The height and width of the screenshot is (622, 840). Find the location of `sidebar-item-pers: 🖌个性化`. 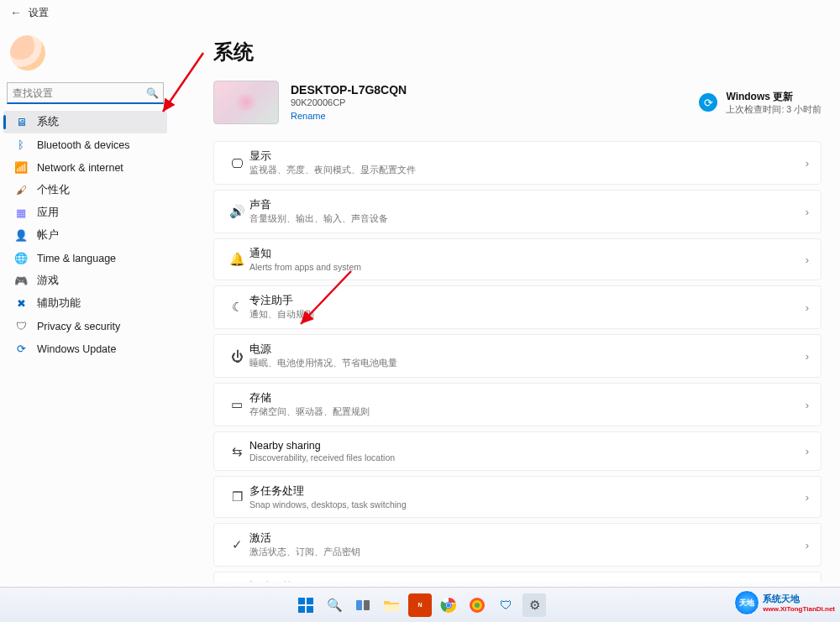

sidebar-item-pers: 🖌个性化 is located at coordinates (86, 190).